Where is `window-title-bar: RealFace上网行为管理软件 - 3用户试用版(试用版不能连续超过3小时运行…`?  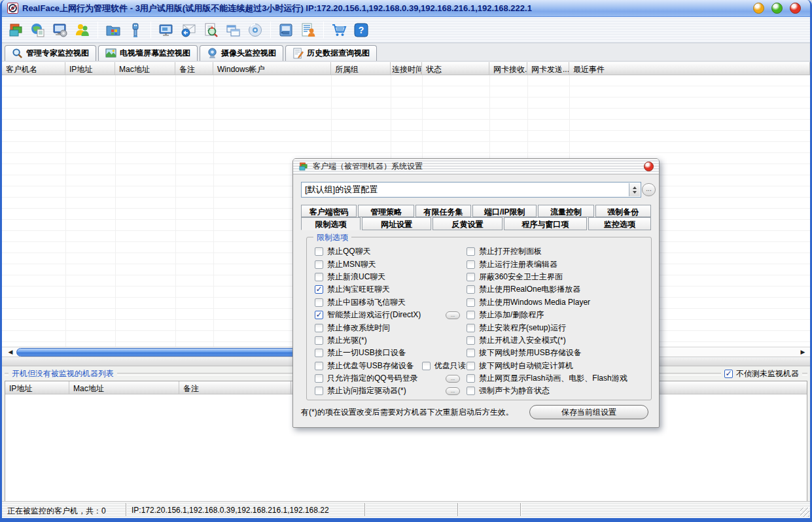 window-title-bar: RealFace上网行为管理软件 - 3用户试用版(试用版不能连续超过3小时运行… is located at coordinates (406, 9).